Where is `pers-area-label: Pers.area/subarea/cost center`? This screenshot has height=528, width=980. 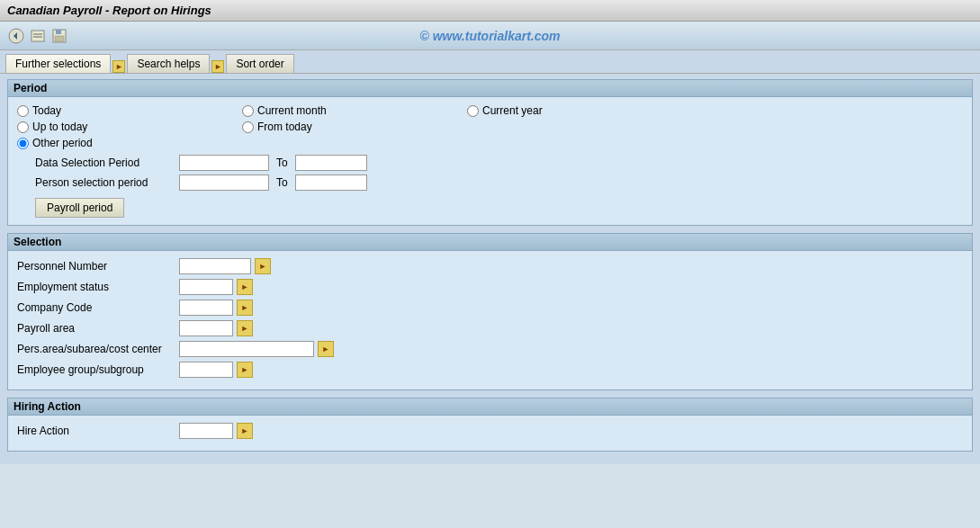
pers-area-label: Pers.area/subarea/cost center is located at coordinates (98, 349).